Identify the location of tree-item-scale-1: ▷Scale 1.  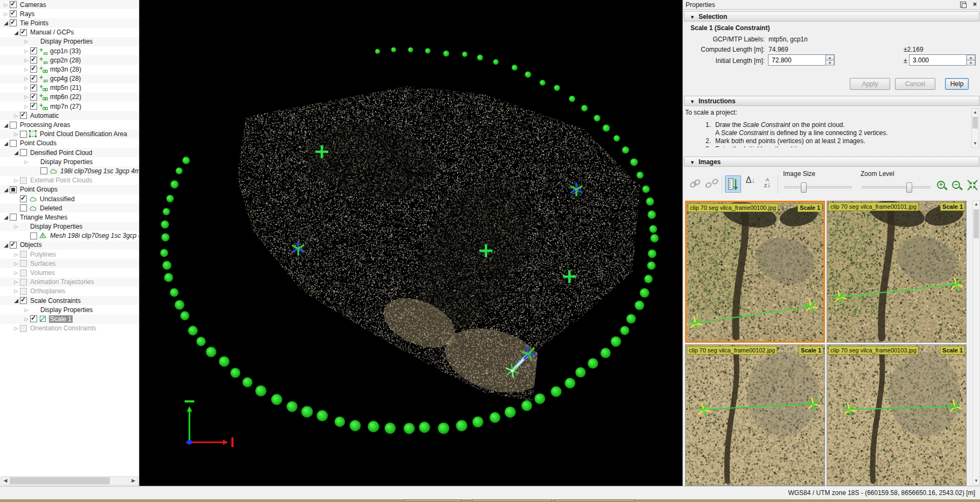
(69, 319).